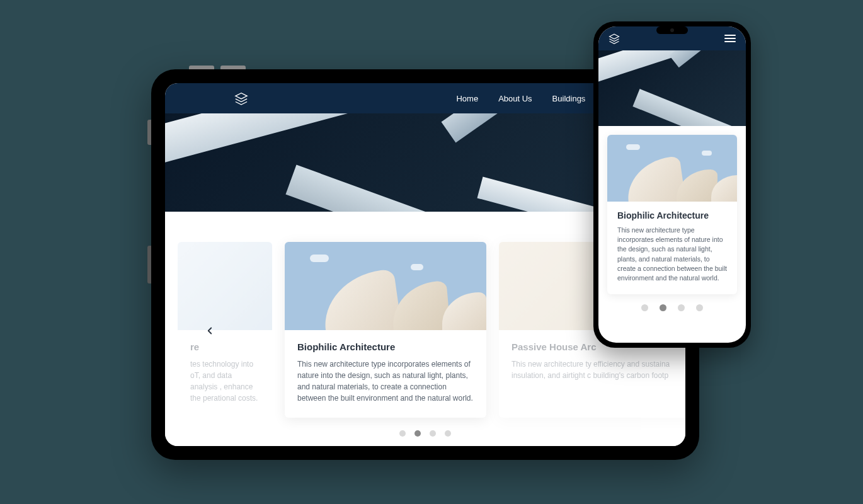  What do you see at coordinates (730, 35) in the screenshot?
I see `hamburger-icon` at bounding box center [730, 35].